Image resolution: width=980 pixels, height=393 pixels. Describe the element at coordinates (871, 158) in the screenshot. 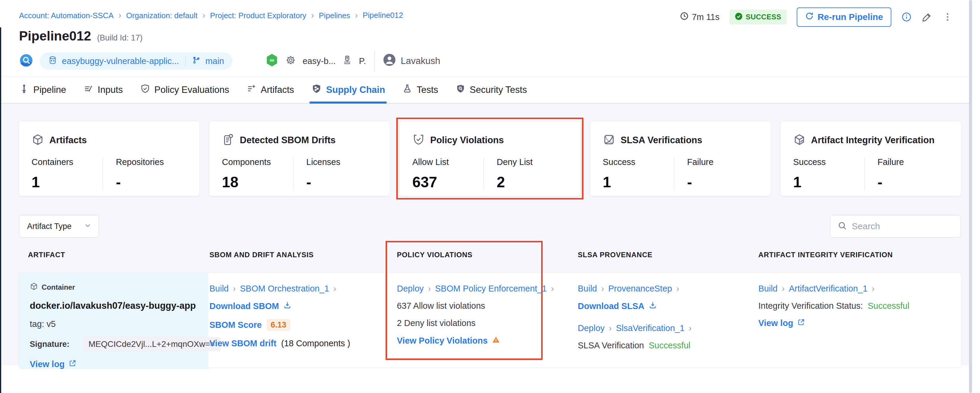

I see `card-artifact-integrity: Artifact Integrity Verification Success …` at that location.